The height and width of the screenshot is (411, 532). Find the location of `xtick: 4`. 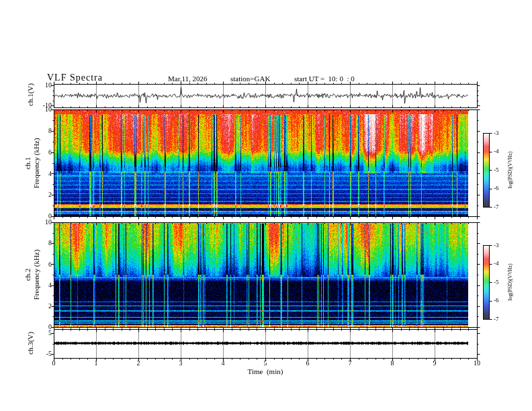

xtick: 4 is located at coordinates (223, 363).